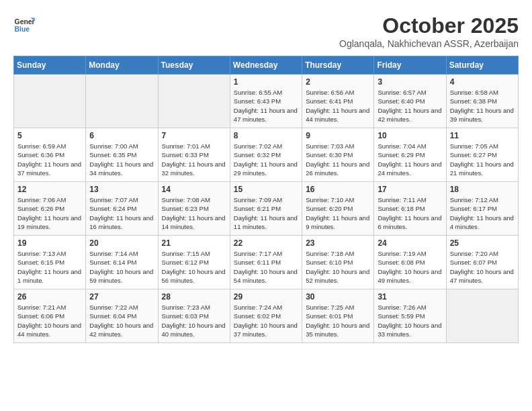 The height and width of the screenshot is (411, 532). Describe the element at coordinates (258, 93) in the screenshot. I see `sunrise-text: Sunrise: 6:55 AM` at that location.